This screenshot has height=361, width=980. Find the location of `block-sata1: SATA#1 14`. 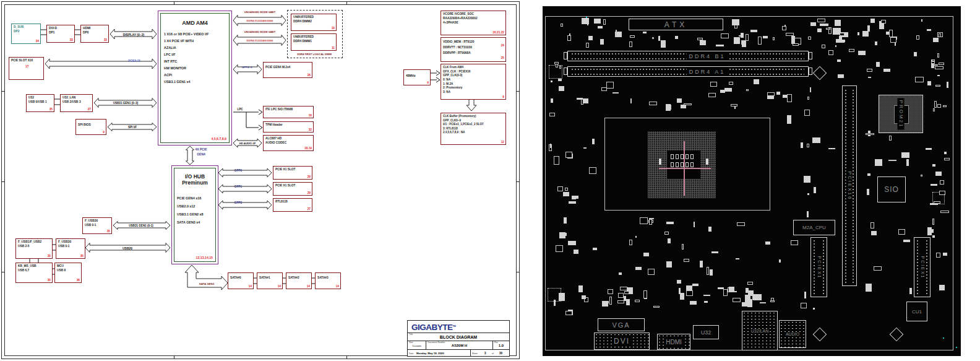

block-sata1: SATA#1 14 is located at coordinates (270, 281).